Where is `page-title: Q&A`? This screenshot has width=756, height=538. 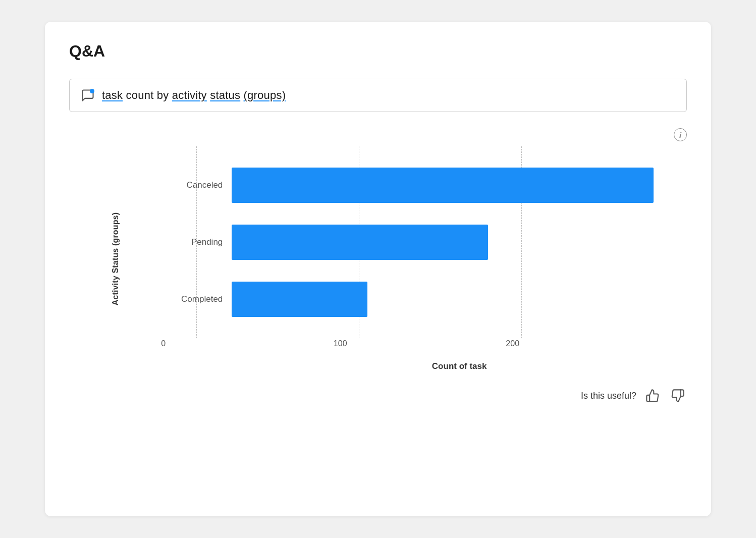
page-title: Q&A is located at coordinates (378, 51).